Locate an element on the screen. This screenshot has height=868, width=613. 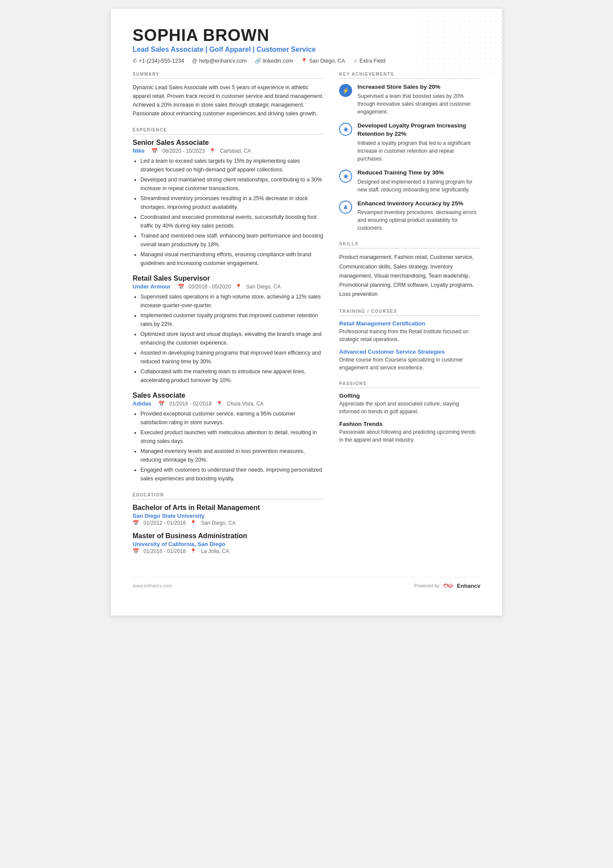
training-desc: Professional training from the Retail In… is located at coordinates (410, 335).